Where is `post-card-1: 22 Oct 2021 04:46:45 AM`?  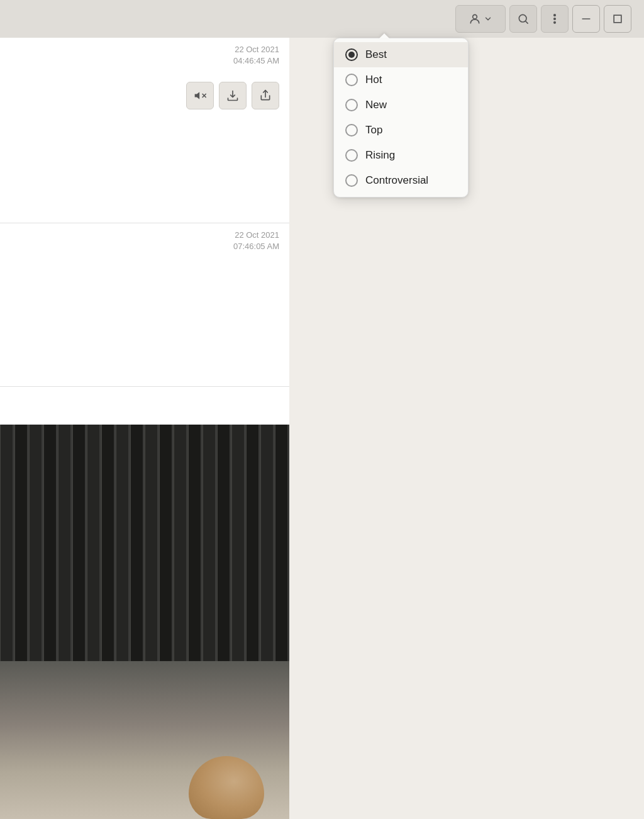
post-card-1: 22 Oct 2021 04:46:45 AM is located at coordinates (145, 131).